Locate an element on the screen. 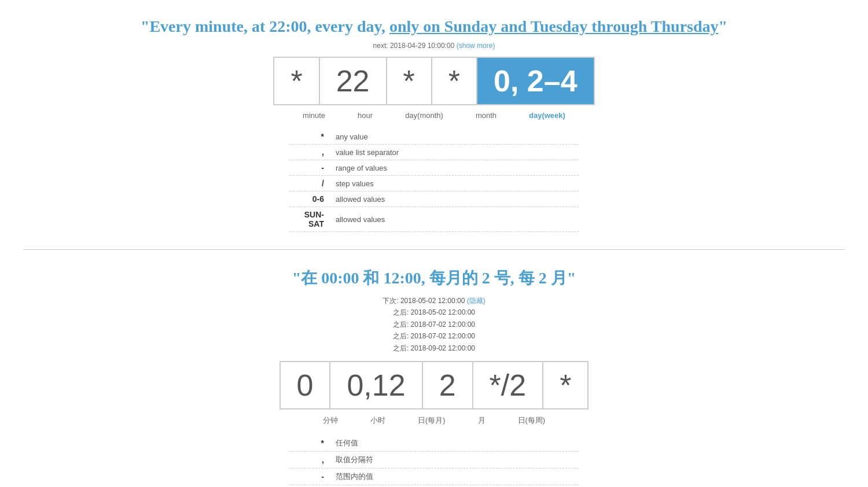 The width and height of the screenshot is (868, 487). legend-table-2: * 任何值 , 取值分隔符 - 范围内的值 / 步长 is located at coordinates (434, 461).